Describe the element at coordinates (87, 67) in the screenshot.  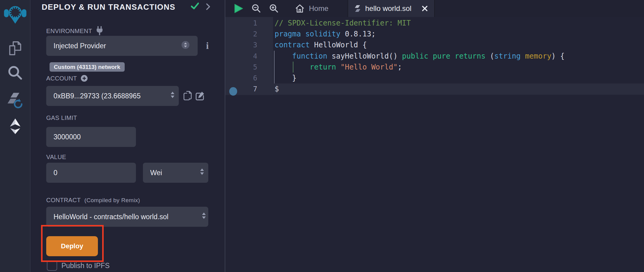
I see `network-badge: Custom (43113) network` at that location.